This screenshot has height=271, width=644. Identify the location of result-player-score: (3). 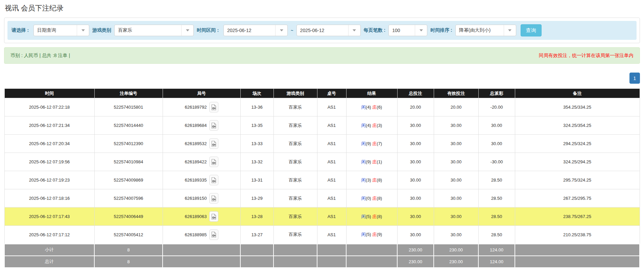
(368, 180).